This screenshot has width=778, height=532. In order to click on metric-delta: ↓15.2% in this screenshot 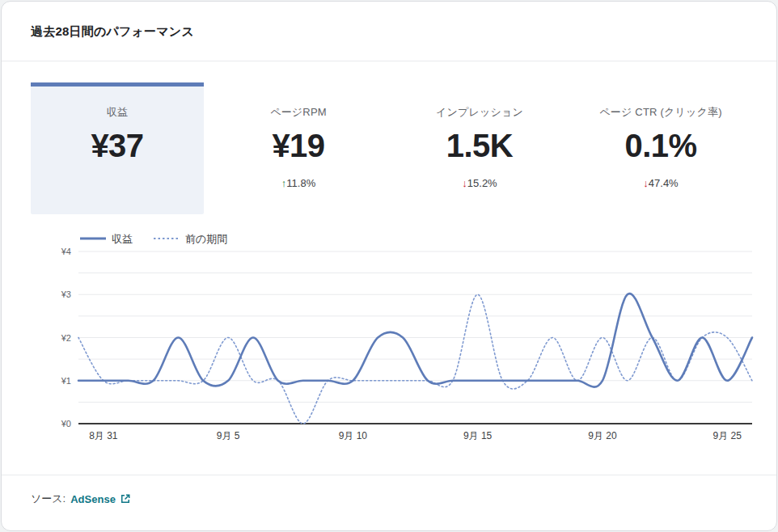, I will do `click(480, 184)`.